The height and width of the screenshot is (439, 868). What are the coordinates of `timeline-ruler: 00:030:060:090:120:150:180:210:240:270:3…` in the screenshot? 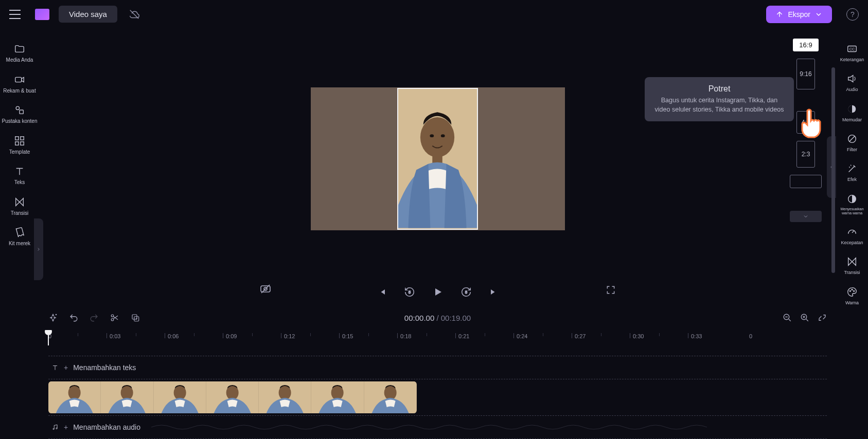 It's located at (437, 338).